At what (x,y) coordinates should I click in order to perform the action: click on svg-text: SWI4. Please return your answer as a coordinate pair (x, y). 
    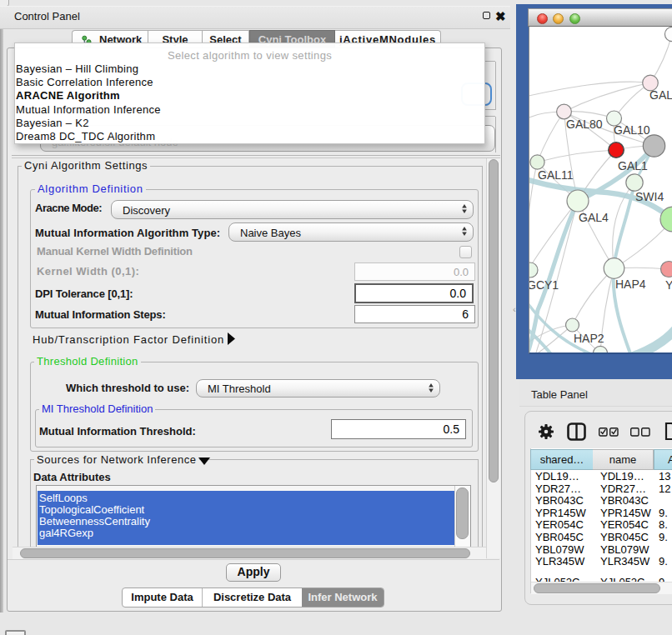
    Looking at the image, I should click on (649, 197).